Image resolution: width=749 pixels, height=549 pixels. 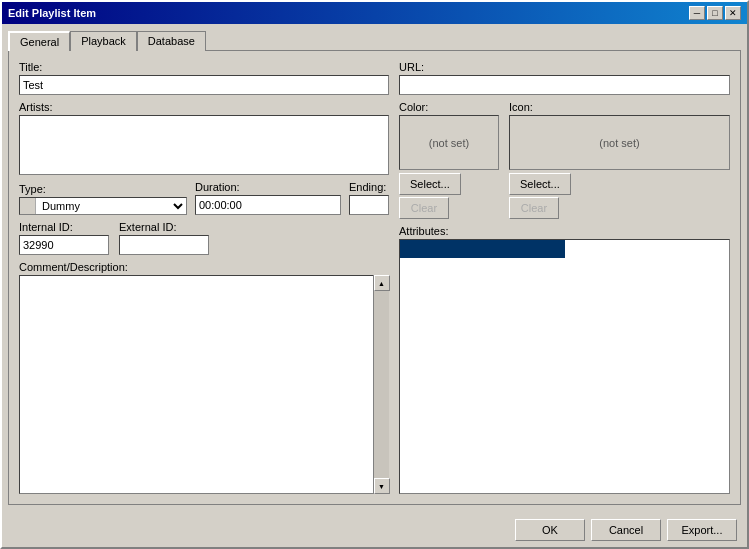 What do you see at coordinates (715, 13) in the screenshot?
I see `title-bar-buttons: ─ □ ✕` at bounding box center [715, 13].